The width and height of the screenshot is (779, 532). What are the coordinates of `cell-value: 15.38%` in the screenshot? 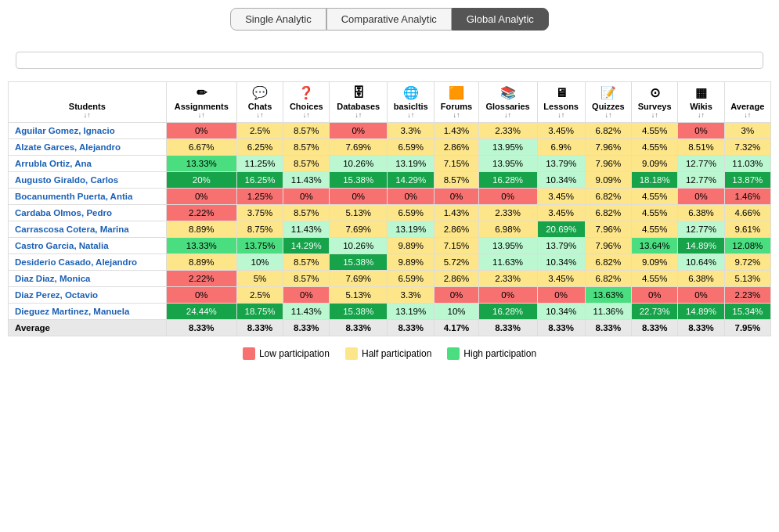 It's located at (359, 311).